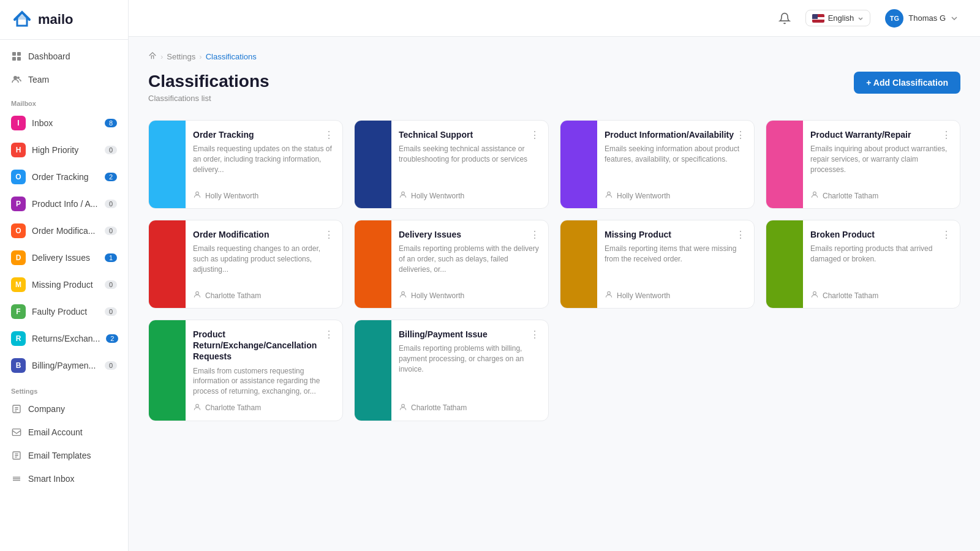  What do you see at coordinates (470, 164) in the screenshot?
I see `card-body: Technical Support Emails seeking technic…` at bounding box center [470, 164].